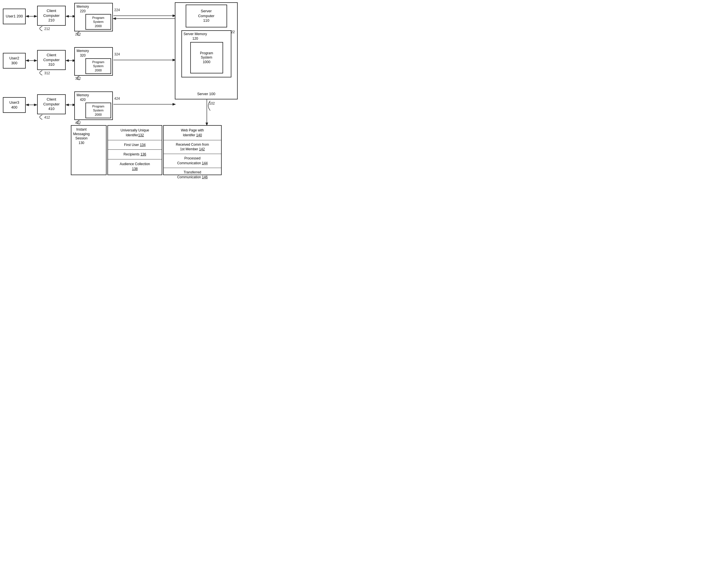 The image size is (715, 588). What do you see at coordinates (135, 145) in the screenshot?
I see `firstuser-row: First User 134` at bounding box center [135, 145].